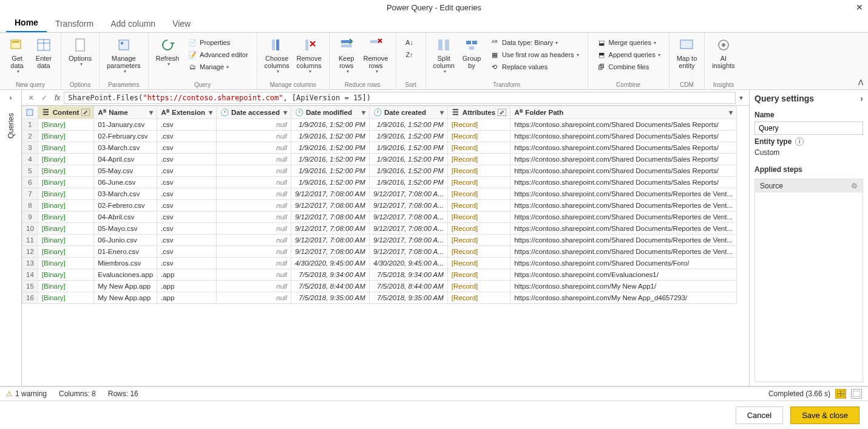 The image size is (868, 429). I want to click on row-number: 7, so click(30, 194).